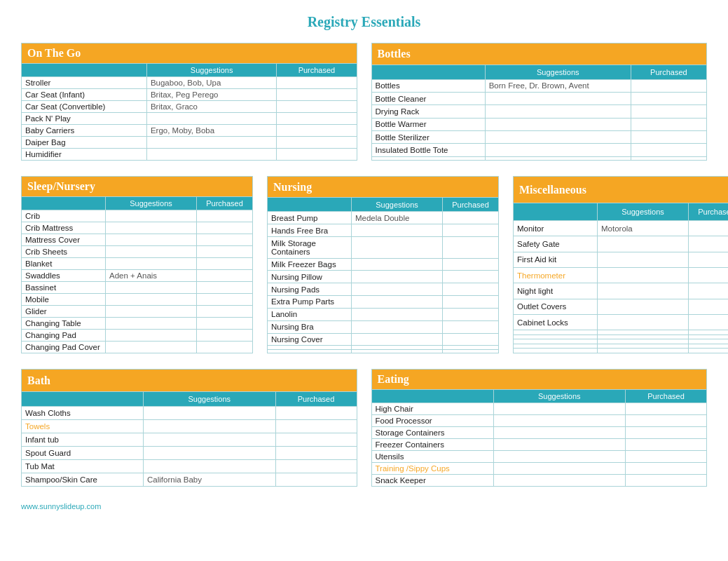 The image size is (728, 561). I want to click on page-title: Registry Essentials, so click(364, 22).